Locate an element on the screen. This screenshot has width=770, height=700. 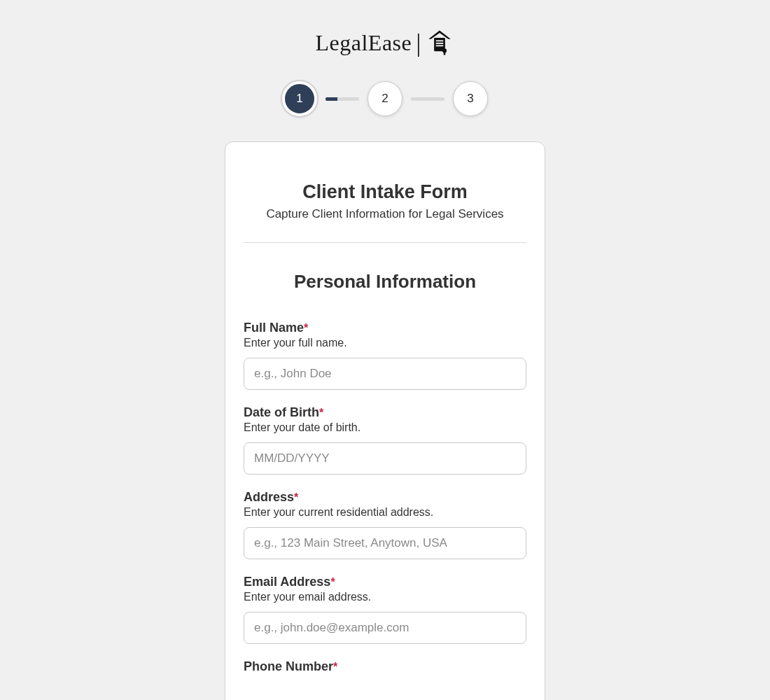
brand-name: LegalEase is located at coordinates (364, 43).